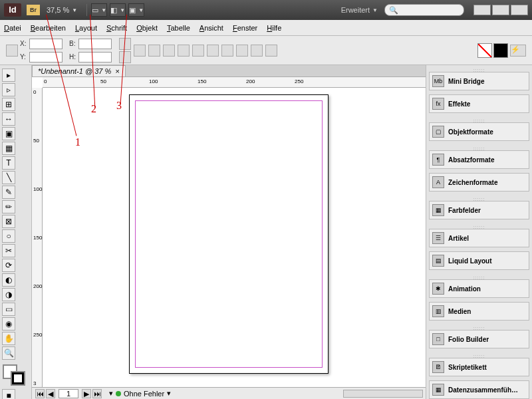  What do you see at coordinates (479, 210) in the screenshot?
I see `panel-farbfelder: ▦Farbfelder` at bounding box center [479, 210].